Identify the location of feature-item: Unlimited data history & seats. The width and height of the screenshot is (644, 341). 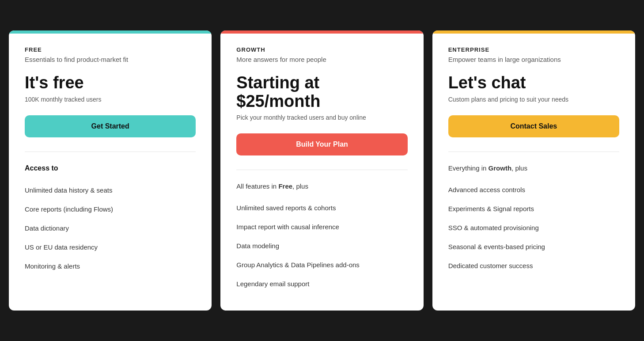
(110, 190).